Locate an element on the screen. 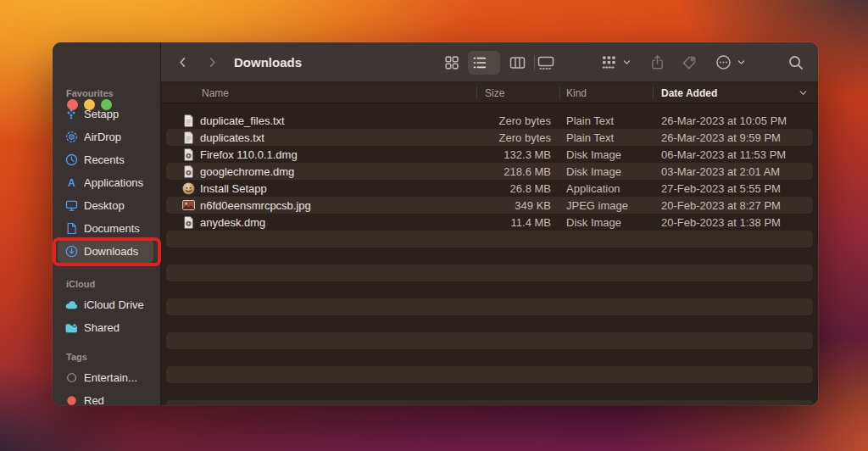 The image size is (868, 451). downloads-icon is located at coordinates (71, 252).